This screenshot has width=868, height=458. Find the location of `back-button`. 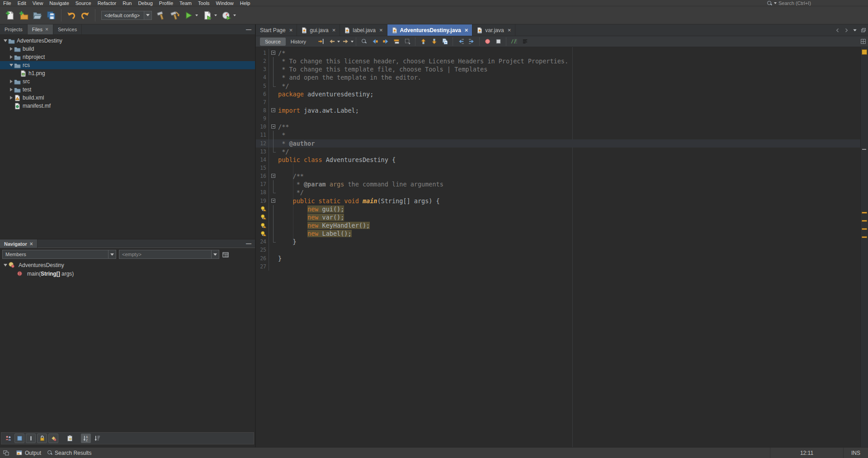

back-button is located at coordinates (332, 42).